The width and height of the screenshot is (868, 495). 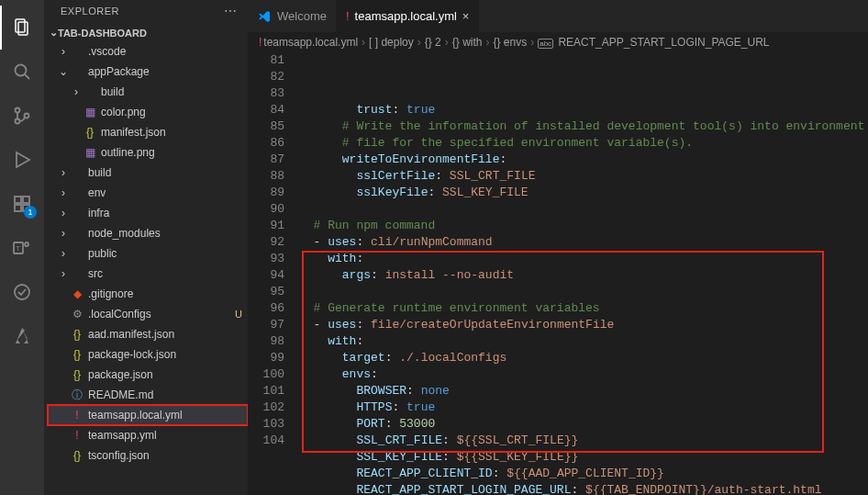 What do you see at coordinates (77, 314) in the screenshot?
I see `cfg-icon: ⚙` at bounding box center [77, 314].